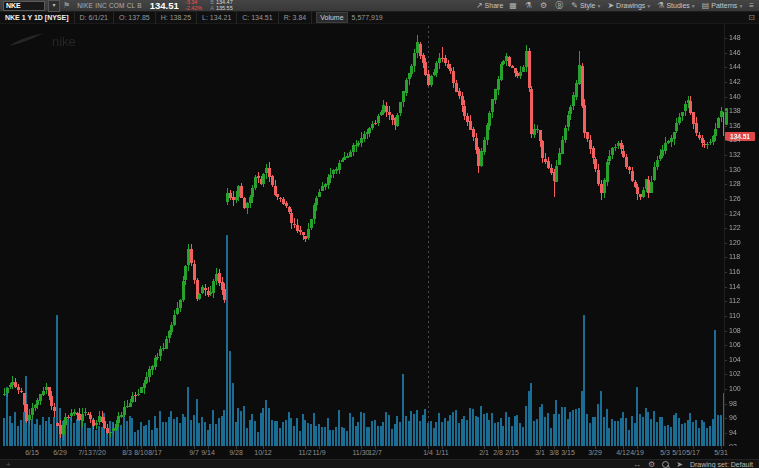 This screenshot has height=468, width=759. Describe the element at coordinates (742, 235) in the screenshot. I see `price-axis: 134.51 148146144142140138136134132130128…` at that location.